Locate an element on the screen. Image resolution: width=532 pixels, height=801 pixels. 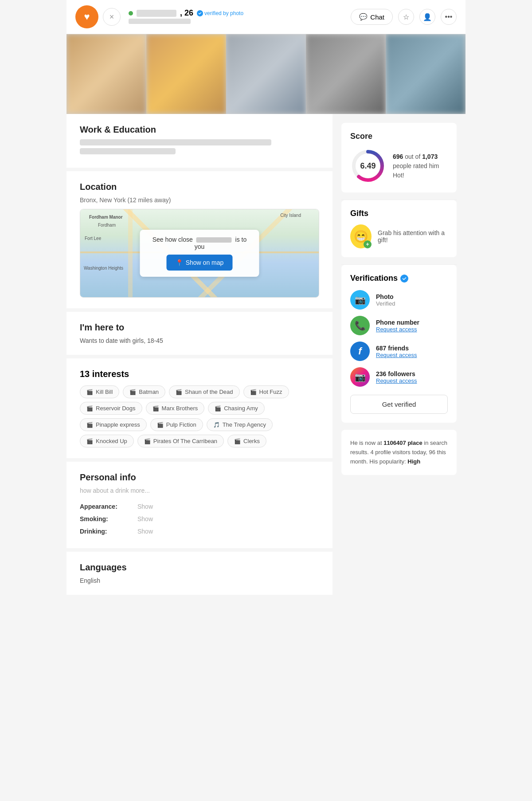
verif-info: 236 followers Request access is located at coordinates (396, 377).